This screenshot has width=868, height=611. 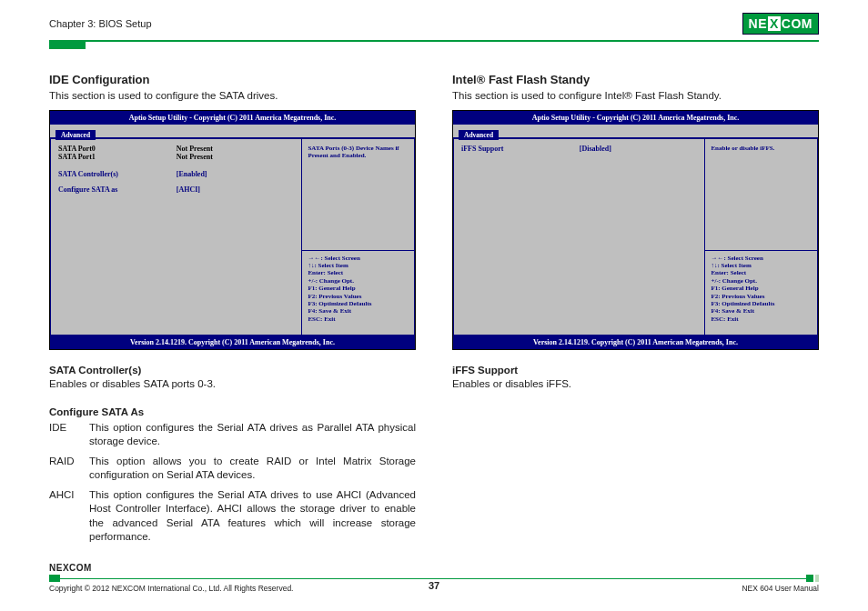 What do you see at coordinates (358, 236) in the screenshot?
I see `bios-help-pane: SATA Ports (0-3) Device Names if Present…` at bounding box center [358, 236].